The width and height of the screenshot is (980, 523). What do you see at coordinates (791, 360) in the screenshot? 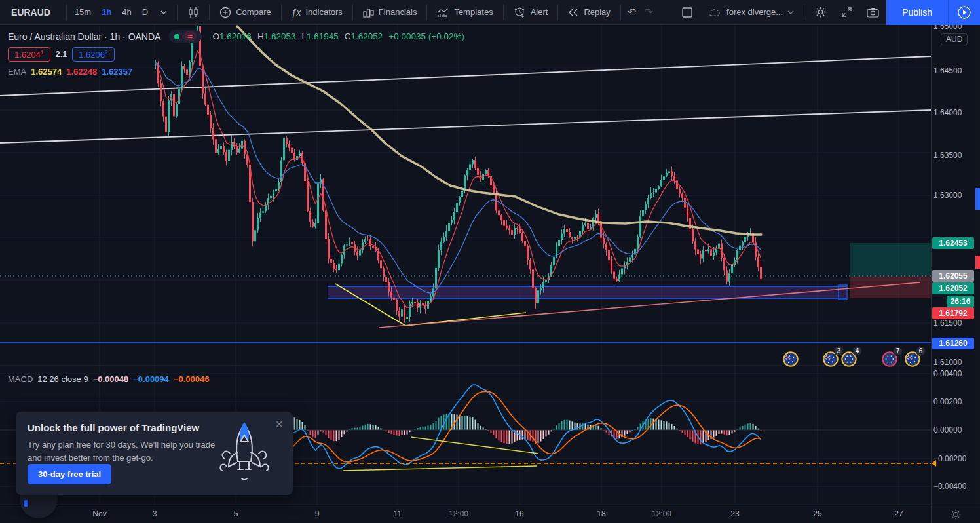
I see `economic-event-badge-au` at bounding box center [791, 360].